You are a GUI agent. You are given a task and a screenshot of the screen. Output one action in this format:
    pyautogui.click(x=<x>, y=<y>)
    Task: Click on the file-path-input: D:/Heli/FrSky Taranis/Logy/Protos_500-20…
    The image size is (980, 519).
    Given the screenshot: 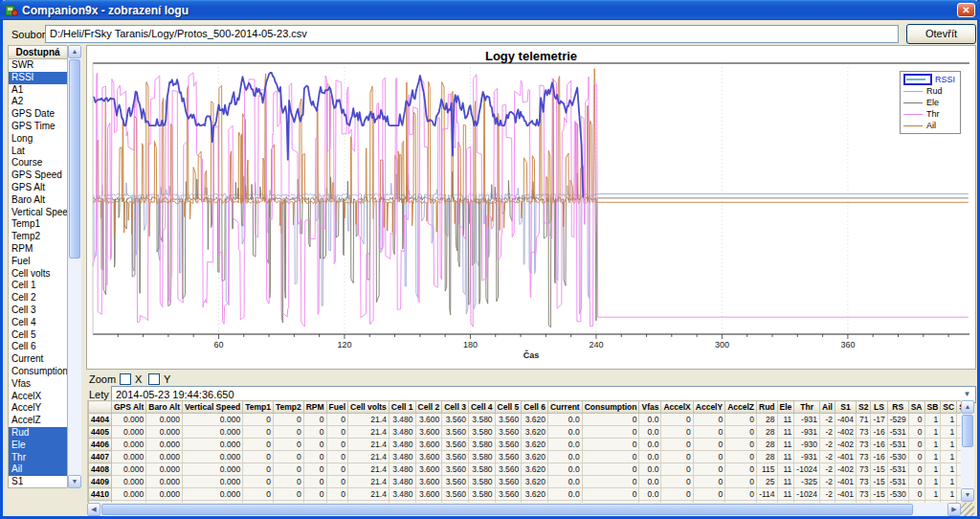 What is the action you would take?
    pyautogui.click(x=472, y=34)
    